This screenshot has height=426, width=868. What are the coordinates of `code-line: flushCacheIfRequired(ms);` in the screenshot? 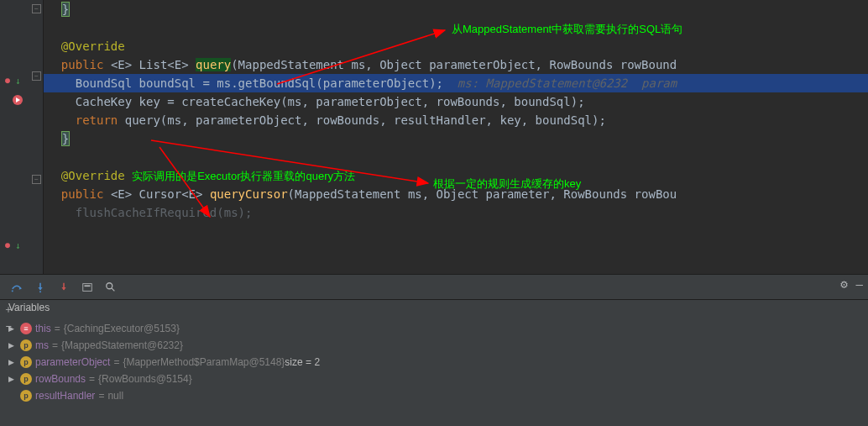 It's located at (456, 213).